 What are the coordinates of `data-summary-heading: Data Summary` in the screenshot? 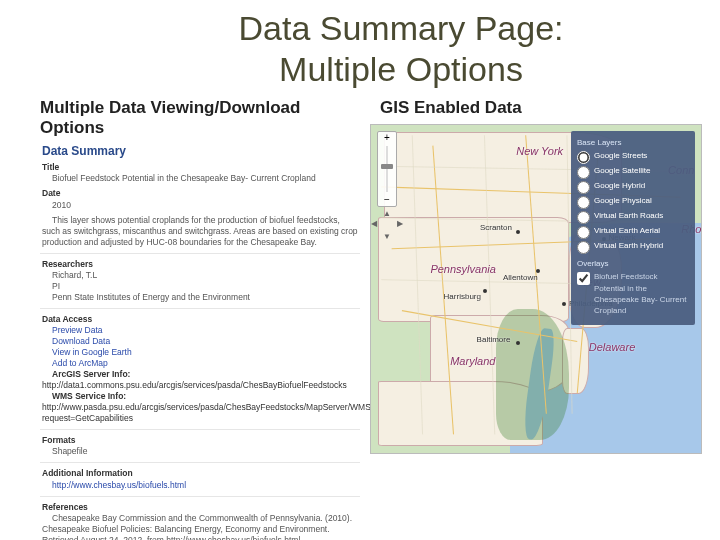 It's located at (201, 151).